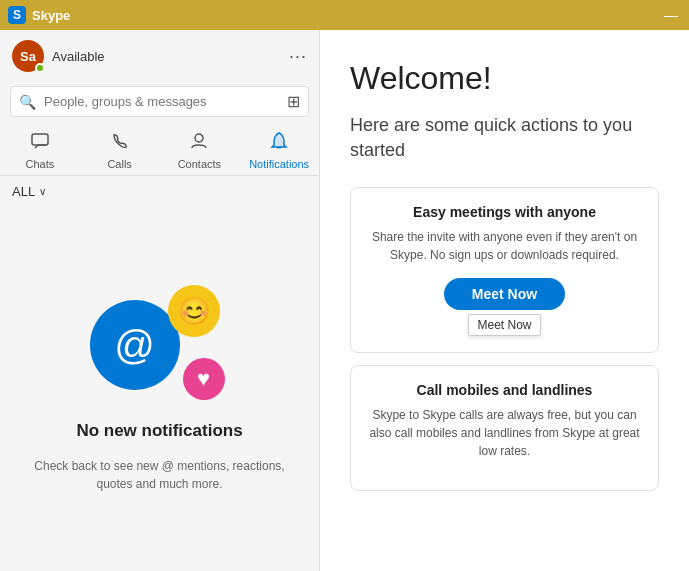 The width and height of the screenshot is (689, 571). Describe the element at coordinates (39, 15) in the screenshot. I see `titlebar-left: S Skype` at that location.